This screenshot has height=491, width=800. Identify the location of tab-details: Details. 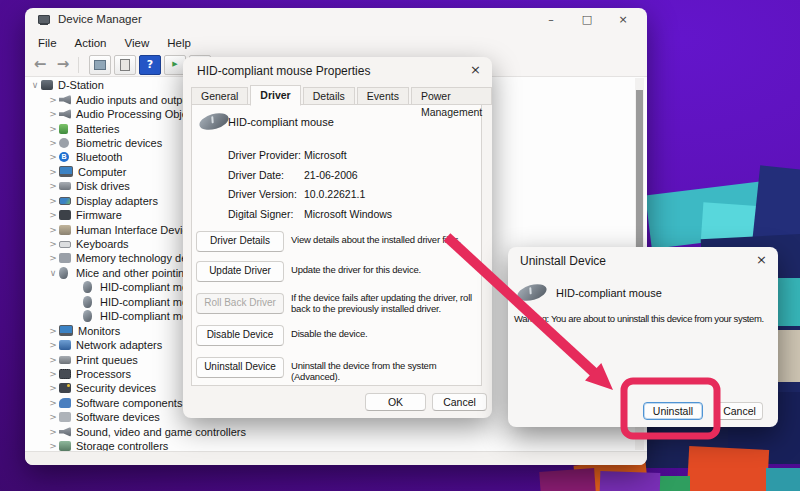
(329, 96).